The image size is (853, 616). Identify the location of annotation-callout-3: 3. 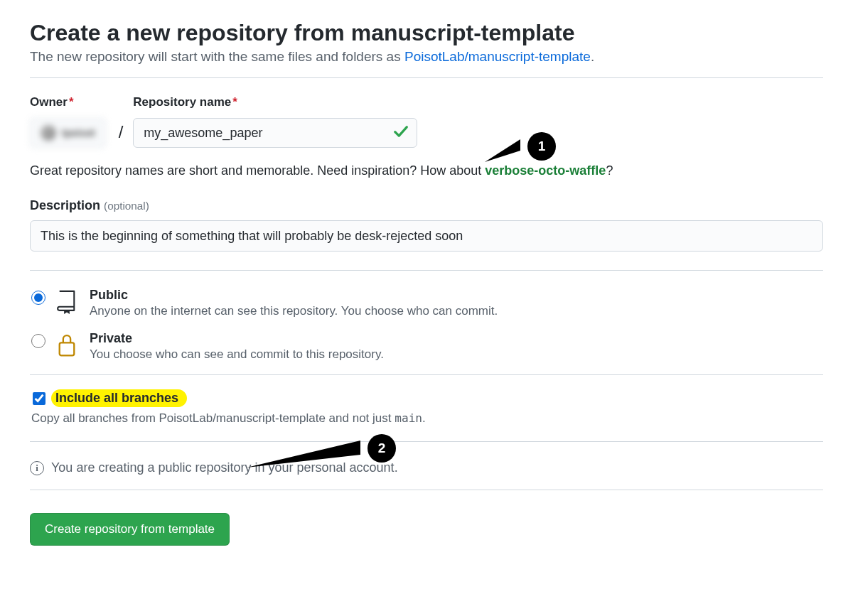
(370, 563).